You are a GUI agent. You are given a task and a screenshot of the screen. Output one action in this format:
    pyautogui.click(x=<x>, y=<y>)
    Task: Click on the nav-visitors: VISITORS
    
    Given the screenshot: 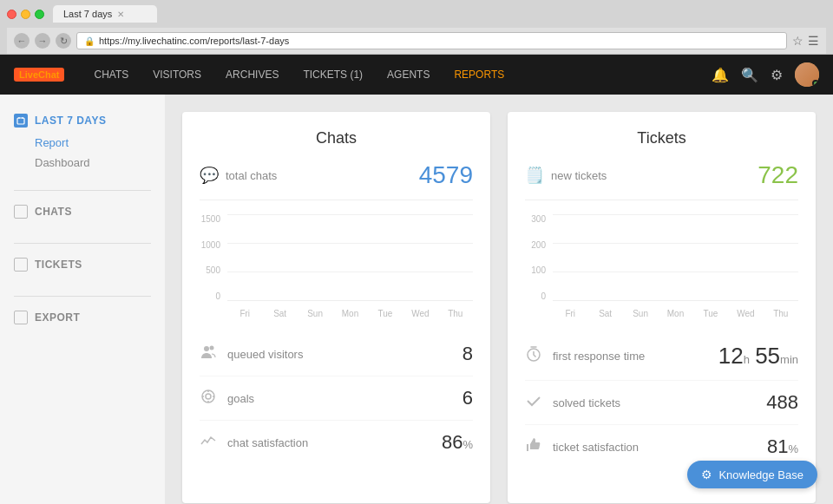 What is the action you would take?
    pyautogui.click(x=177, y=75)
    